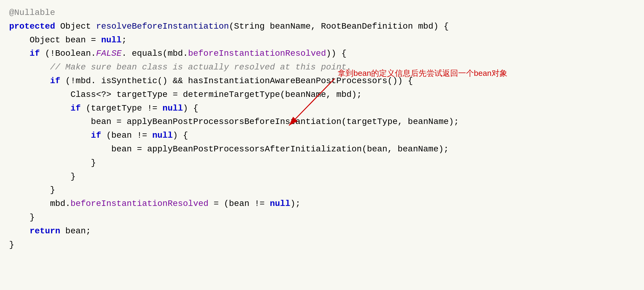 Image resolution: width=644 pixels, height=290 pixels. What do you see at coordinates (322, 245) in the screenshot?
I see `code-line-18: }` at bounding box center [322, 245].